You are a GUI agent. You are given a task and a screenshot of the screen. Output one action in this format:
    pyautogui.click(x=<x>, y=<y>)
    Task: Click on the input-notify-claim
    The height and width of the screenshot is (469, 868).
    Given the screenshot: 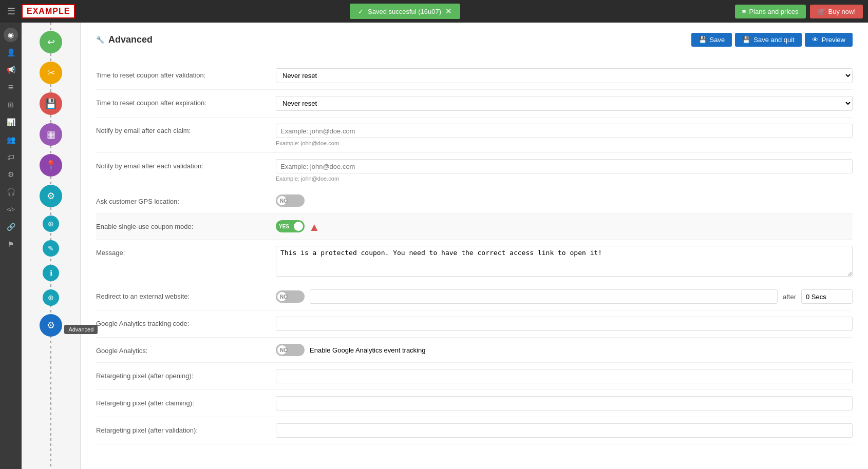 What is the action you would take?
    pyautogui.click(x=564, y=131)
    